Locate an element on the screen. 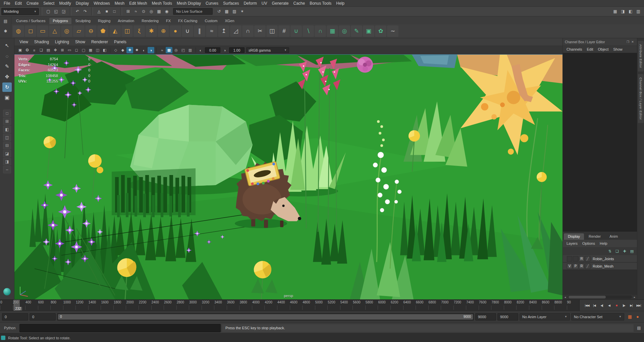  gamma-icon: ◑ is located at coordinates (225, 50).